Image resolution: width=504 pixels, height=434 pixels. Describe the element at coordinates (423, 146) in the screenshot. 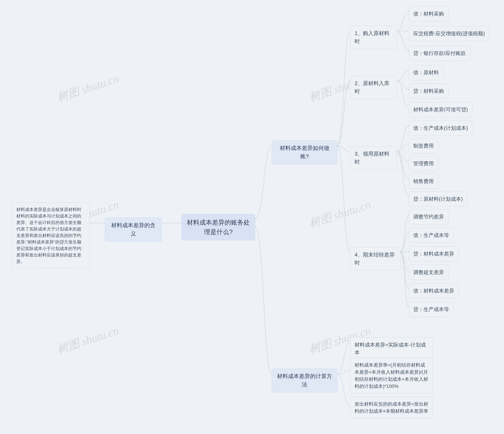

I see `g3-item-1: 制造费用` at that location.